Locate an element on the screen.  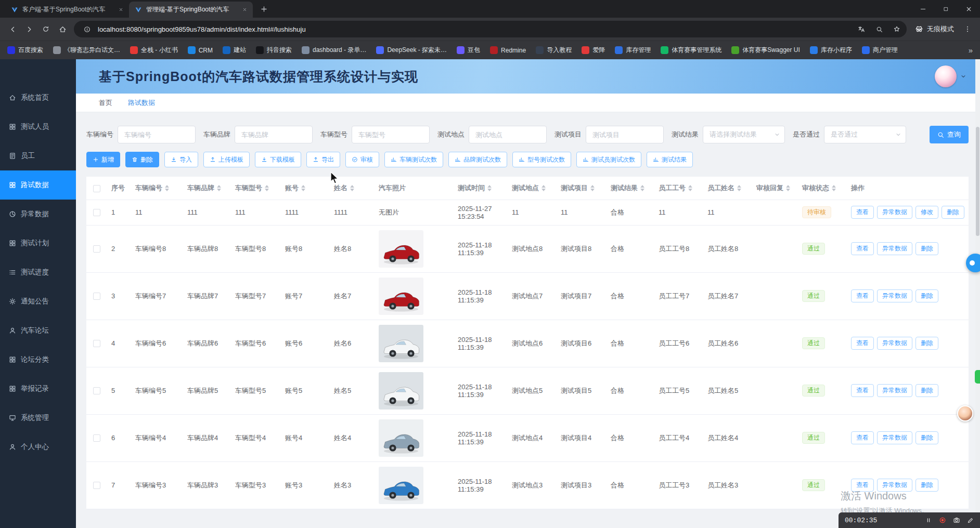
row-edit-button: 修改 is located at coordinates (927, 212).